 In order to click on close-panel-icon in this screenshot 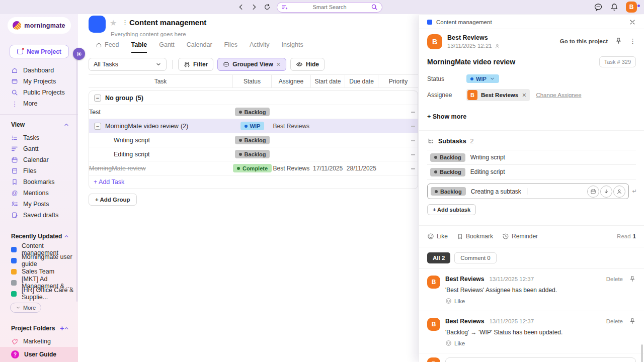, I will do `click(632, 22)`.